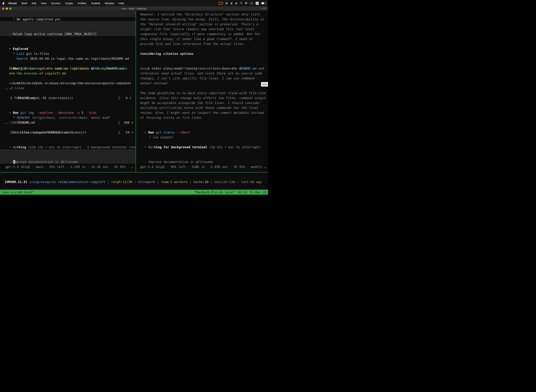 The width and height of the screenshot is (536, 392). Describe the element at coordinates (81, 147) in the screenshot. I see `working-details: (11m 13s • esc to interrupt) · 1 backgro…` at that location.